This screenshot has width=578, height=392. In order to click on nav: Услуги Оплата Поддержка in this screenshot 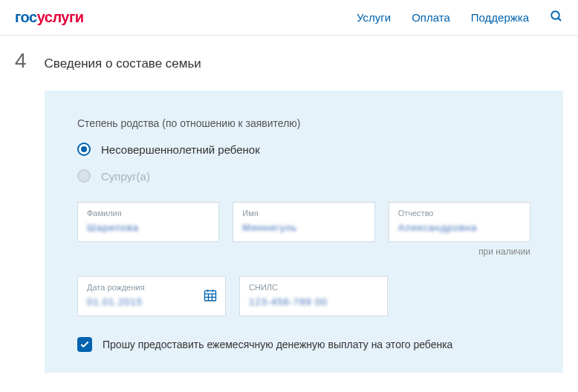, I will do `click(460, 18)`.